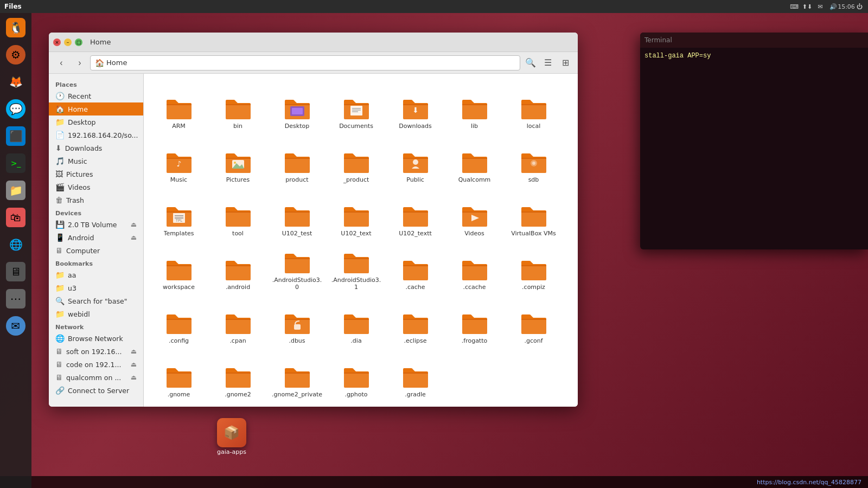 Image resolution: width=868 pixels, height=488 pixels. I want to click on eject-volume-icon: ⏏, so click(133, 224).